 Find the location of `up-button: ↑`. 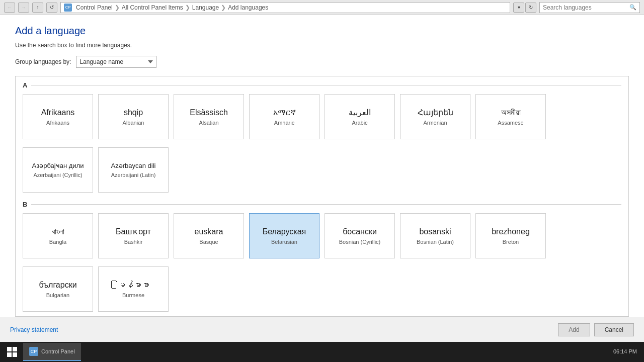

up-button: ↑ is located at coordinates (38, 8).